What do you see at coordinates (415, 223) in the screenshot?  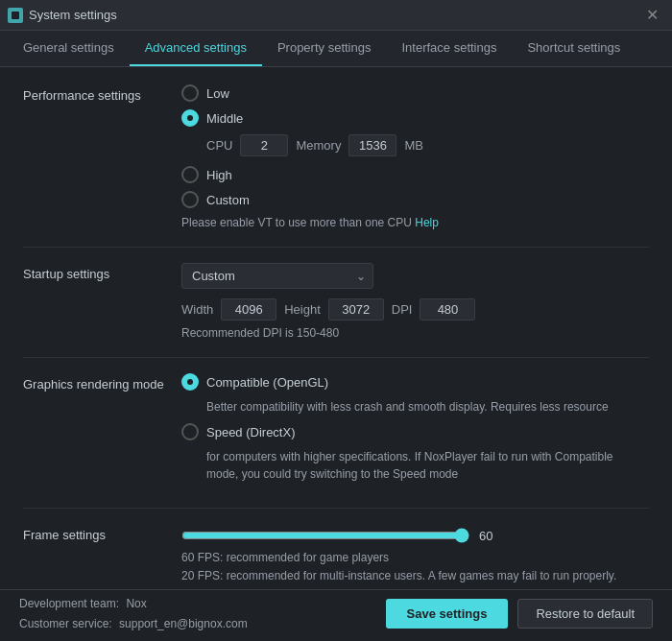 I see `vt-hint: Please enable VT to use more than one CP…` at bounding box center [415, 223].